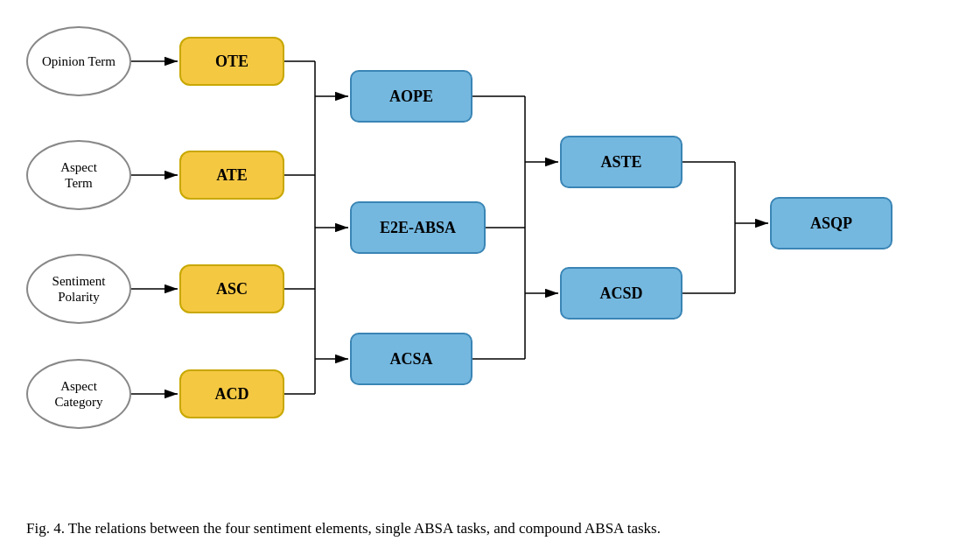 The image size is (980, 555). Describe the element at coordinates (418, 228) in the screenshot. I see `node-e2e-absa: E2E-ABSA` at that location.